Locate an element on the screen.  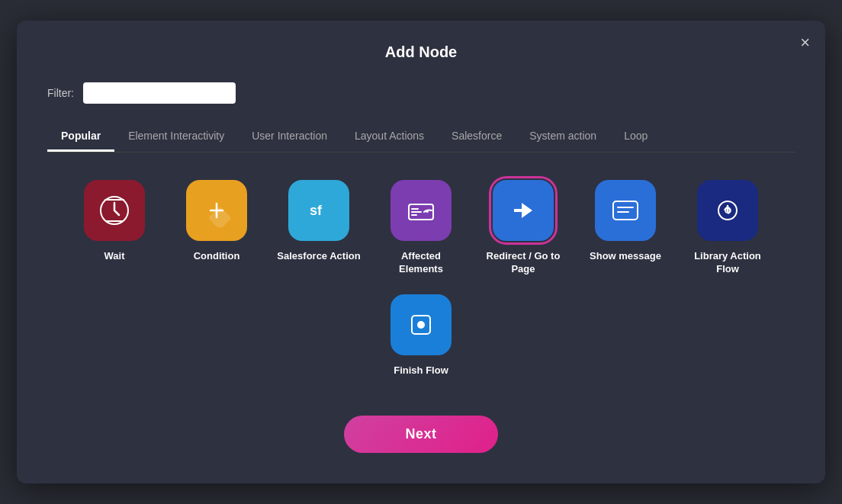
node-icon-wait is located at coordinates (114, 210).